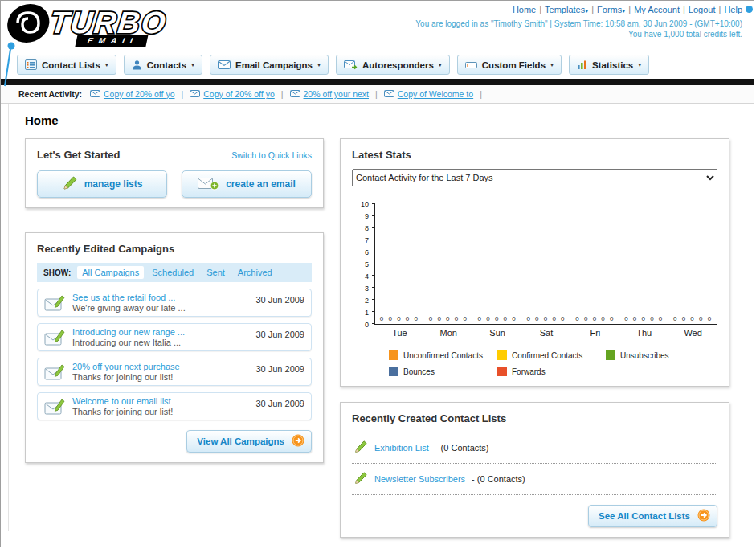 The image size is (756, 549). Describe the element at coordinates (366, 217) in the screenshot. I see `y-tick-label: 9` at that location.